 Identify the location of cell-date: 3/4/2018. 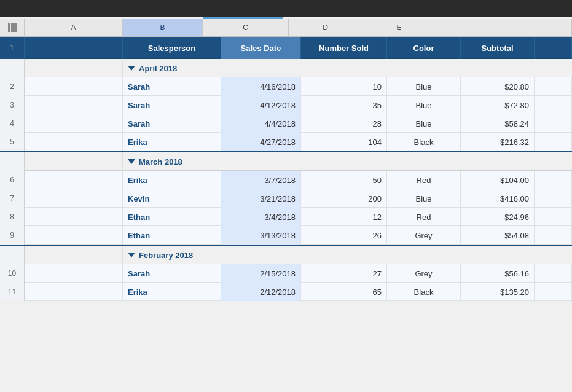
(261, 217).